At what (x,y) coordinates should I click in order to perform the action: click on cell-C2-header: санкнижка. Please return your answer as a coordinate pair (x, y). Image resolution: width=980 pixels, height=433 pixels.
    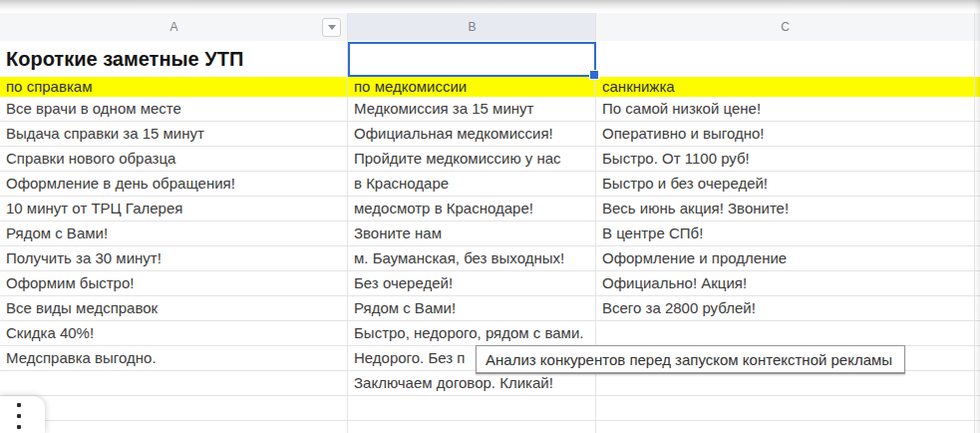
    Looking at the image, I should click on (788, 87).